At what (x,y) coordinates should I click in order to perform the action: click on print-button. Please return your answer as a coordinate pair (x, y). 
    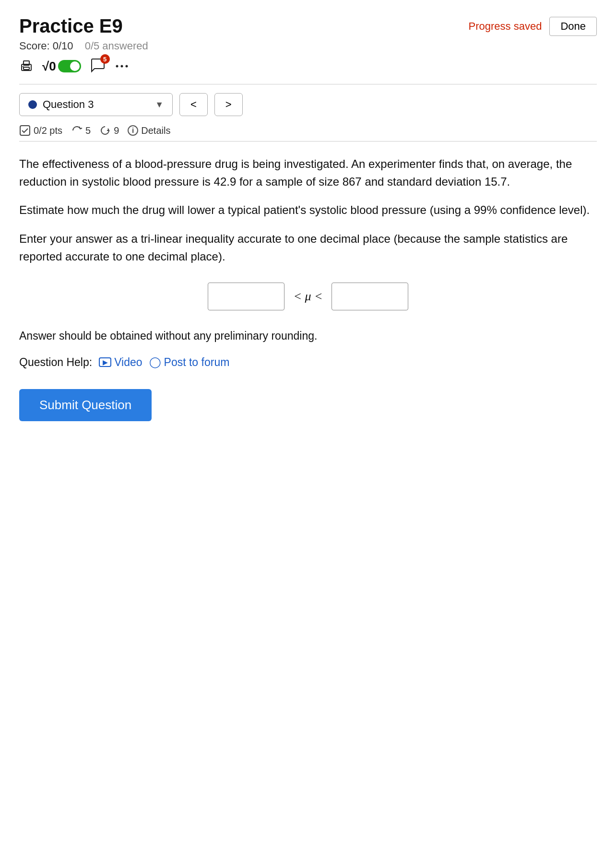
    Looking at the image, I should click on (26, 66).